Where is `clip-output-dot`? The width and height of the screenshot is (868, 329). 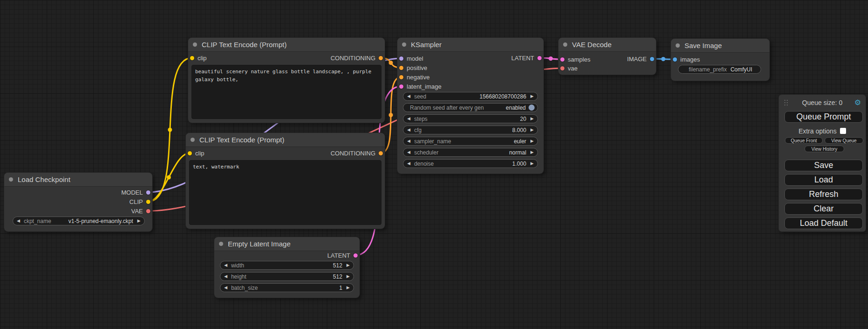
clip-output-dot is located at coordinates (148, 202).